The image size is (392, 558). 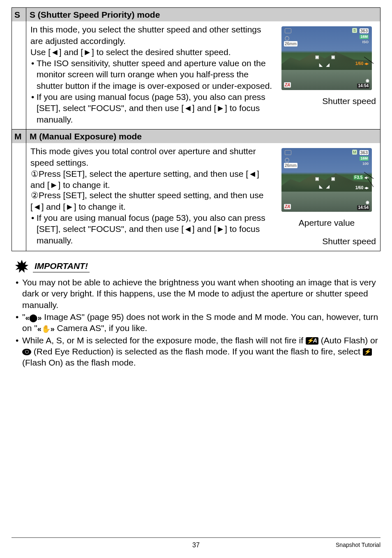 I want to click on m-mode-caption-2: Shutter speed, so click(x=349, y=241).